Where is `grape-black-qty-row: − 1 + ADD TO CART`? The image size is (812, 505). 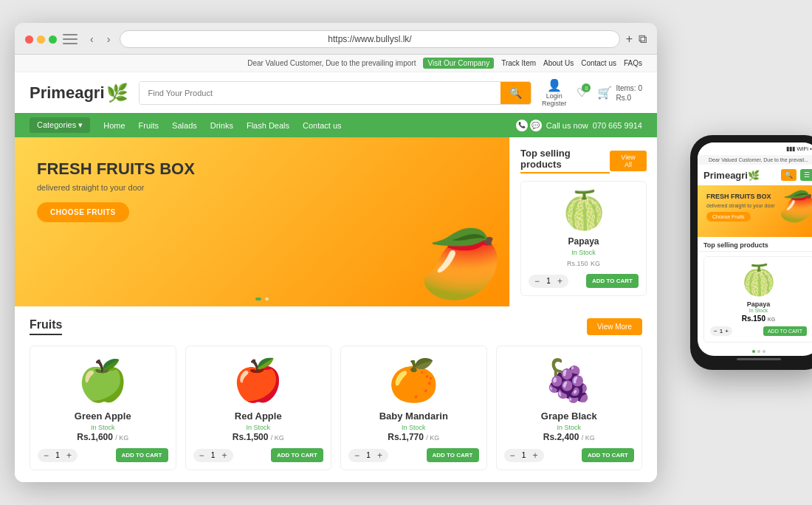 grape-black-qty-row: − 1 + ADD TO CART is located at coordinates (570, 455).